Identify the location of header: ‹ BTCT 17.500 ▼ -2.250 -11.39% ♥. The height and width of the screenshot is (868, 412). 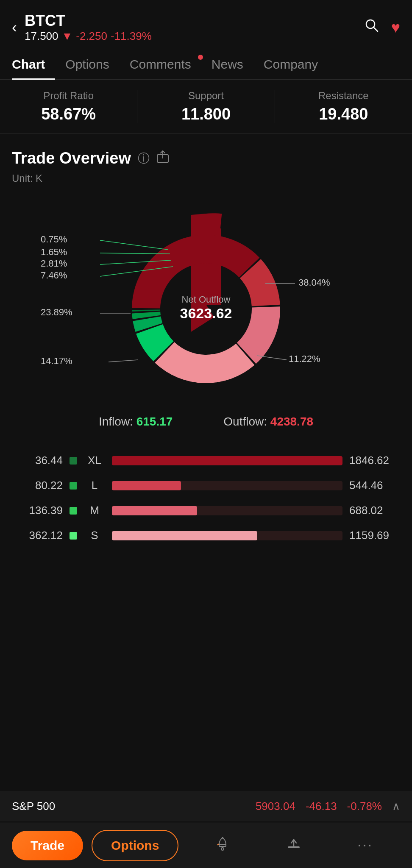
(206, 25).